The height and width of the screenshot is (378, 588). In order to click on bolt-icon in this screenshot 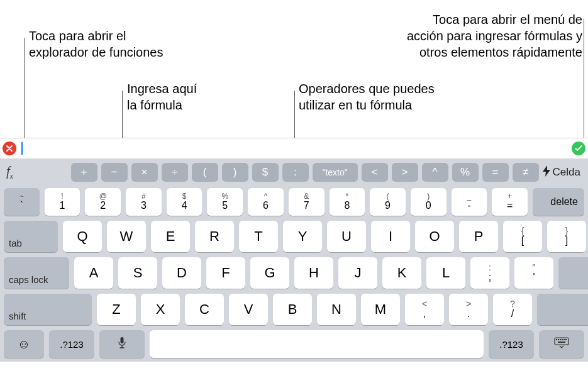, I will do `click(546, 172)`.